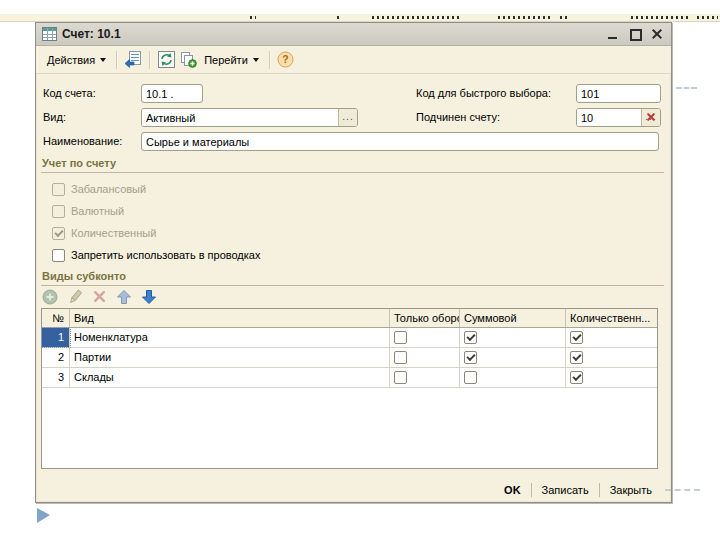 Image resolution: width=720 pixels, height=540 pixels. I want to click on cell-vid: Партии, so click(230, 358).